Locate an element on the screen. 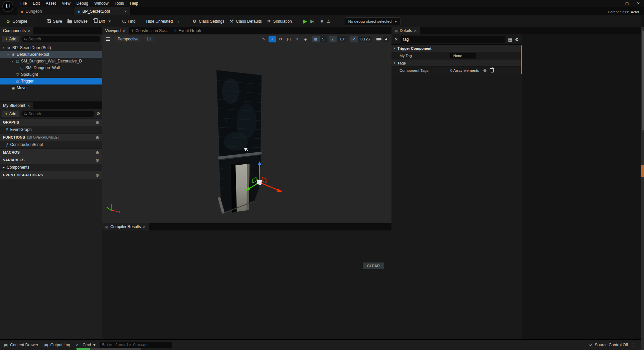 Image resolution: width=644 pixels, height=350 pixels. grid-snap-icon: ▦ is located at coordinates (316, 39).